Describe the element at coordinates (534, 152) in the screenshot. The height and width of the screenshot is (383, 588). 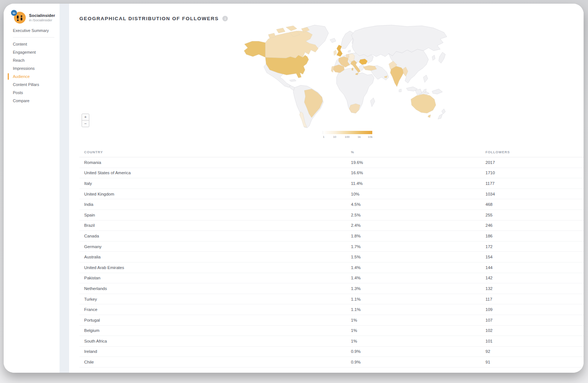
I see `column-header-followers: FOLLOWERS` at that location.